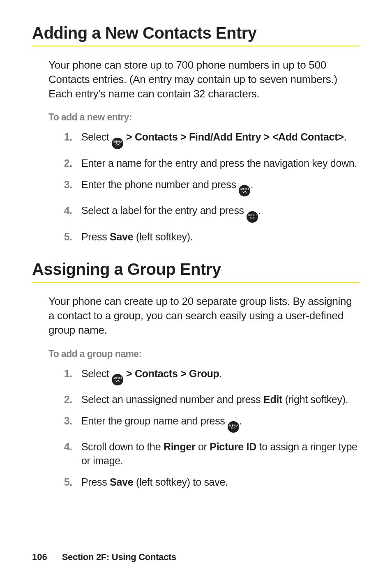 This screenshot has width=392, height=588. I want to click on subheading-add-group: To add a group name:, so click(204, 354).